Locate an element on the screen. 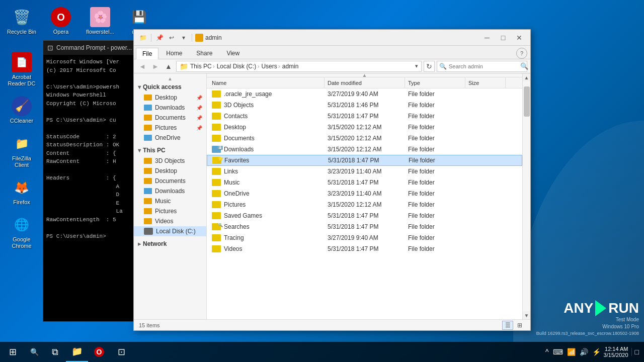 The height and width of the screenshot is (362, 644). table-row: Desktop 3/15/2020 12:12 AM File folder is located at coordinates (364, 127).